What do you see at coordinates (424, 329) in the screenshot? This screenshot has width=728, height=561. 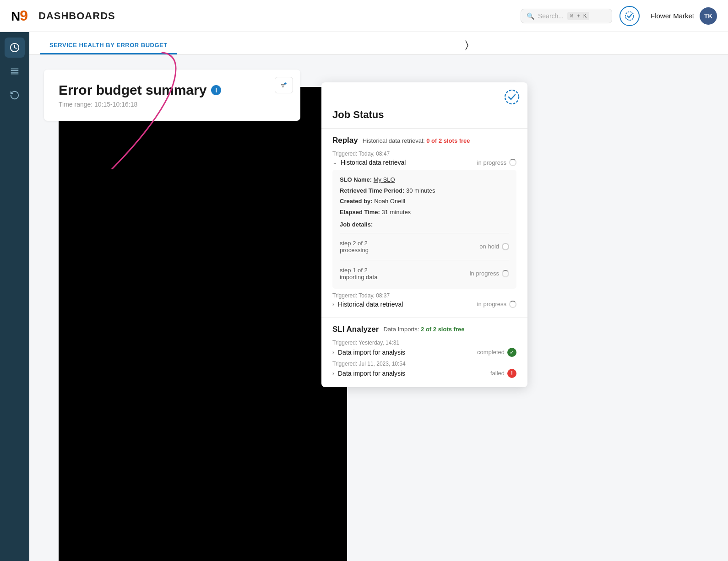 I see `sli-slots: Data Imports: 2 of 2 slots free` at bounding box center [424, 329].